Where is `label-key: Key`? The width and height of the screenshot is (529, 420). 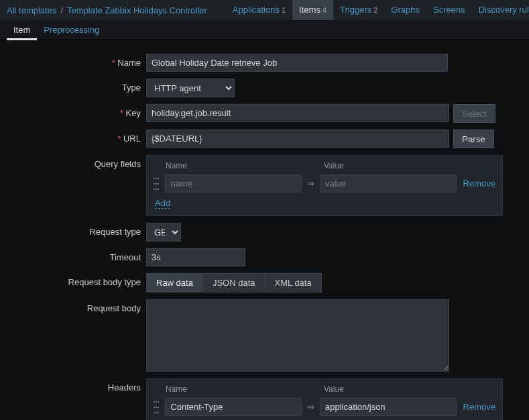
label-key: Key is located at coordinates (73, 111).